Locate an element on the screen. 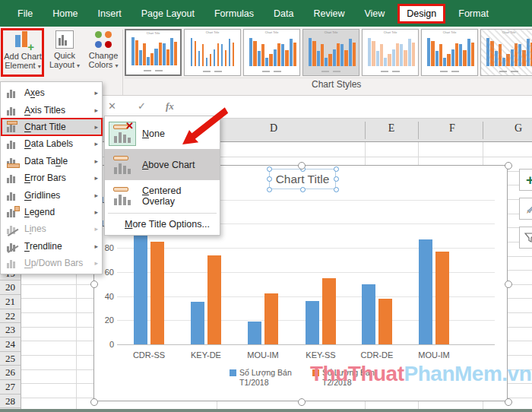 This screenshot has height=412, width=532. submenu-item-centered-overlay: Centered Overlay is located at coordinates (163, 196).